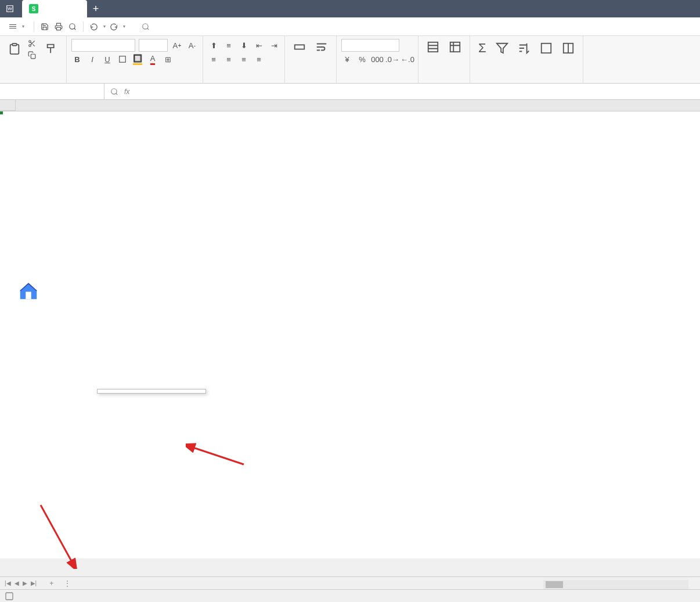 Image resolution: width=700 pixels, height=602 pixels. What do you see at coordinates (259, 59) in the screenshot?
I see `align-justify-icon: ≡` at bounding box center [259, 59].